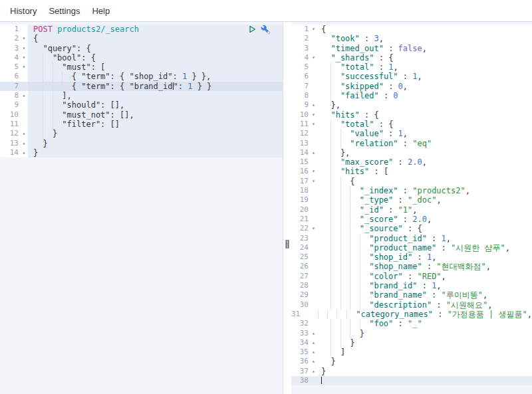 The width and height of the screenshot is (532, 394). Describe the element at coordinates (412, 229) in the screenshot. I see `editor-line: 22▾"_source" : {` at that location.